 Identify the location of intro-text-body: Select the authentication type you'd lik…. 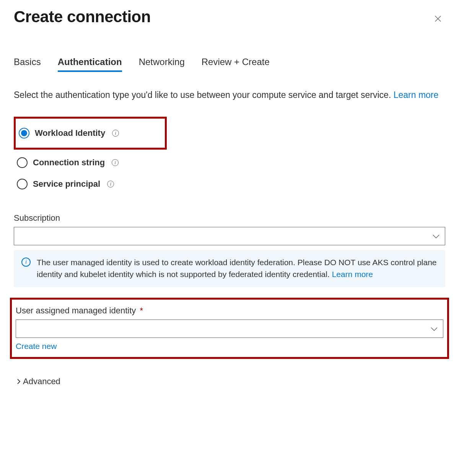
(203, 95).